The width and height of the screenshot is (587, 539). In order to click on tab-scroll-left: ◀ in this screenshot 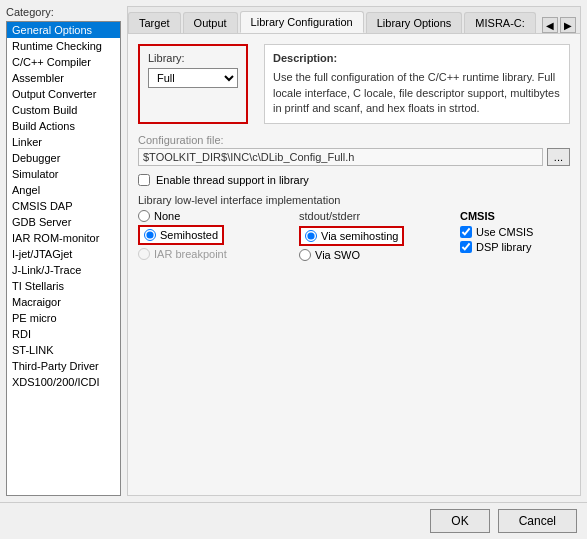, I will do `click(550, 25)`.